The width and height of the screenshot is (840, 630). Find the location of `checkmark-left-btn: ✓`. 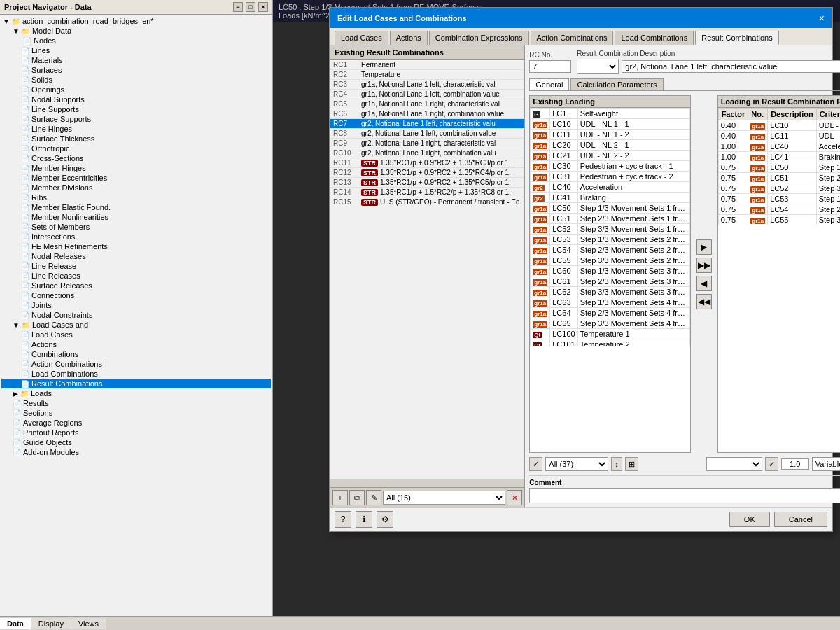

checkmark-left-btn: ✓ is located at coordinates (536, 464).